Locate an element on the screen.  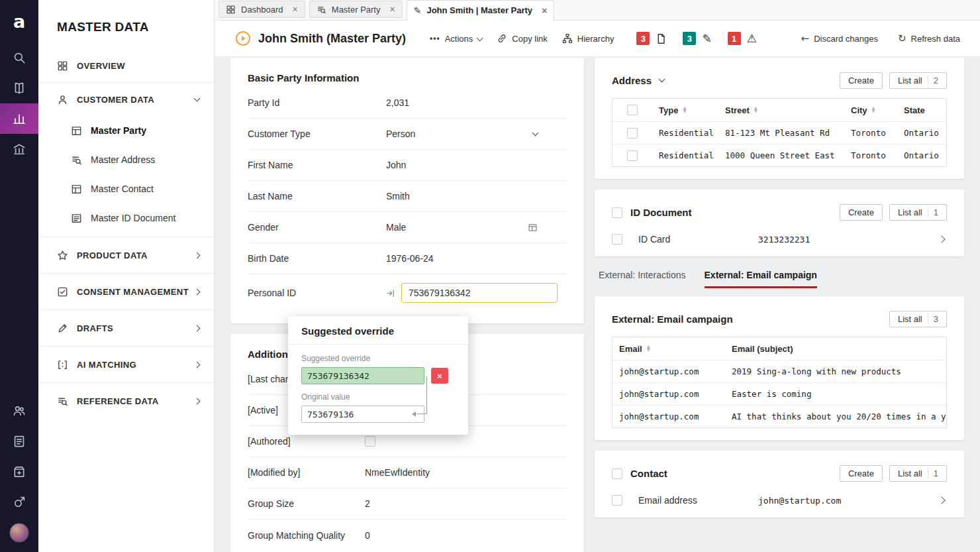
select-all-checkbox is located at coordinates (632, 110).